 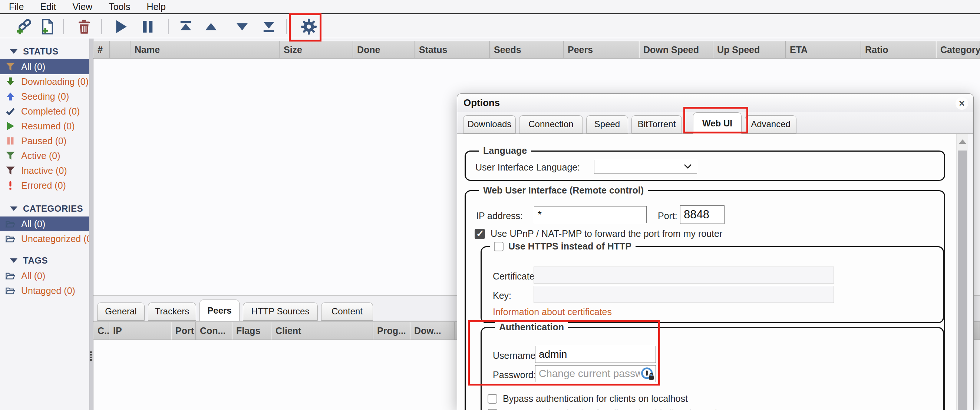 What do you see at coordinates (45, 224) in the screenshot?
I see `sidebar-item-all-categories: All (0)` at bounding box center [45, 224].